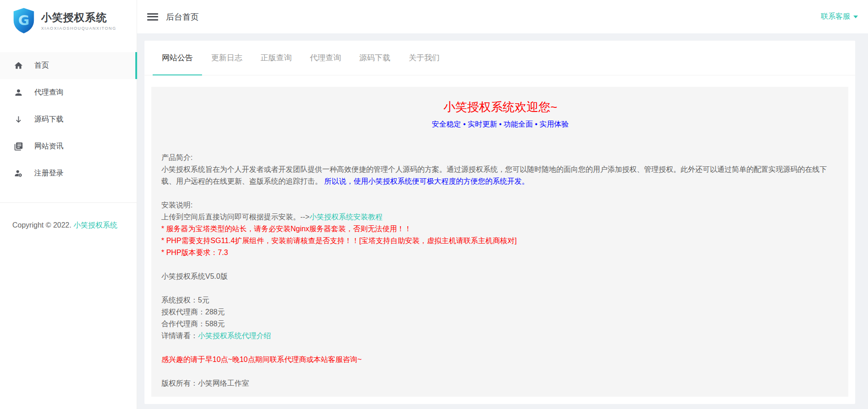 The image size is (868, 409). Describe the element at coordinates (500, 229) in the screenshot. I see `warning-nginx: * 服务器为宝塔类型的站长，请务必安装Nginx服务器套装，否则无法使用！！` at that location.